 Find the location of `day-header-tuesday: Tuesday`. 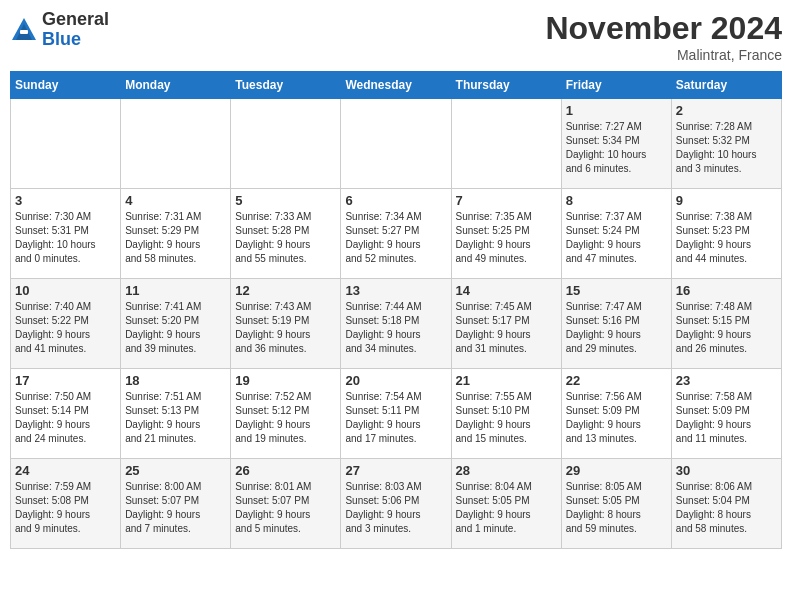

day-header-tuesday: Tuesday is located at coordinates (286, 86).